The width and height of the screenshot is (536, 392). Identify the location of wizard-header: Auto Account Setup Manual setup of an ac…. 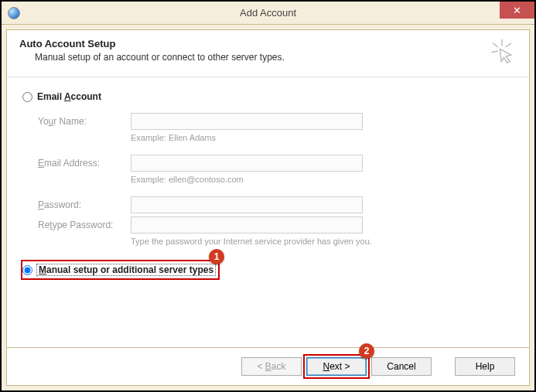
(268, 54).